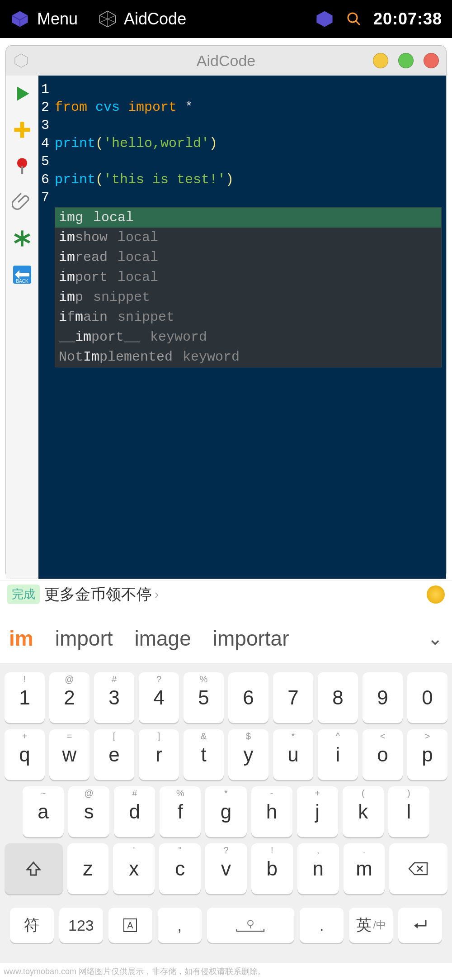 The height and width of the screenshot is (980, 452). I want to click on key-v: ?v, so click(226, 869).